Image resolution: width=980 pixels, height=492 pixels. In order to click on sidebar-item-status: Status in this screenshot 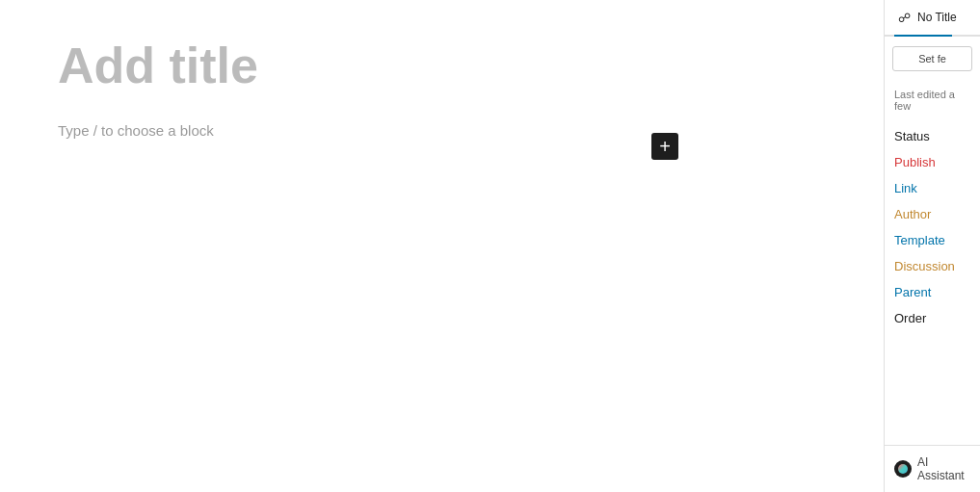, I will do `click(933, 137)`.